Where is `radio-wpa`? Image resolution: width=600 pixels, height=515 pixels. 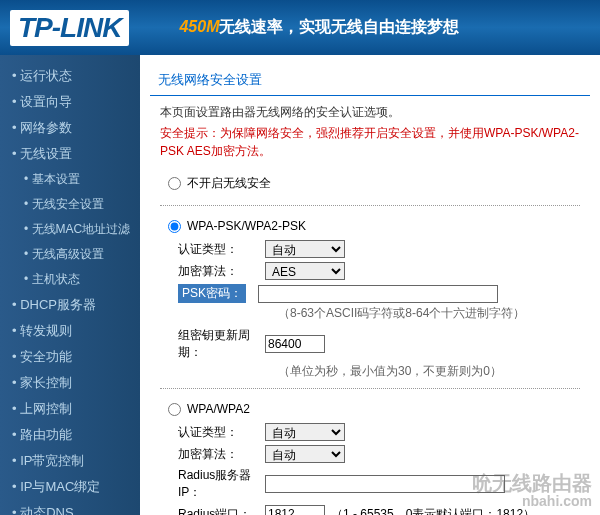
radio-wpa is located at coordinates (174, 410).